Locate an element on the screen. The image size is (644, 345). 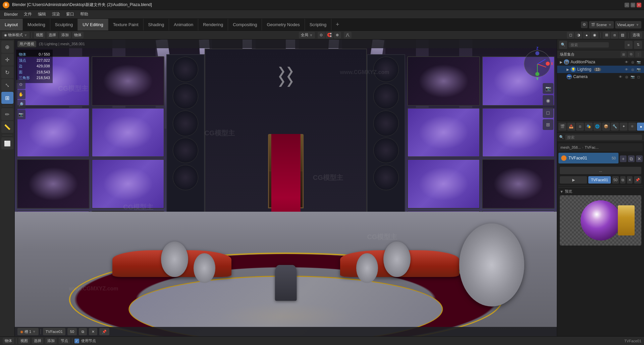
outliner-more-btn: ⋮ is located at coordinates (638, 54).